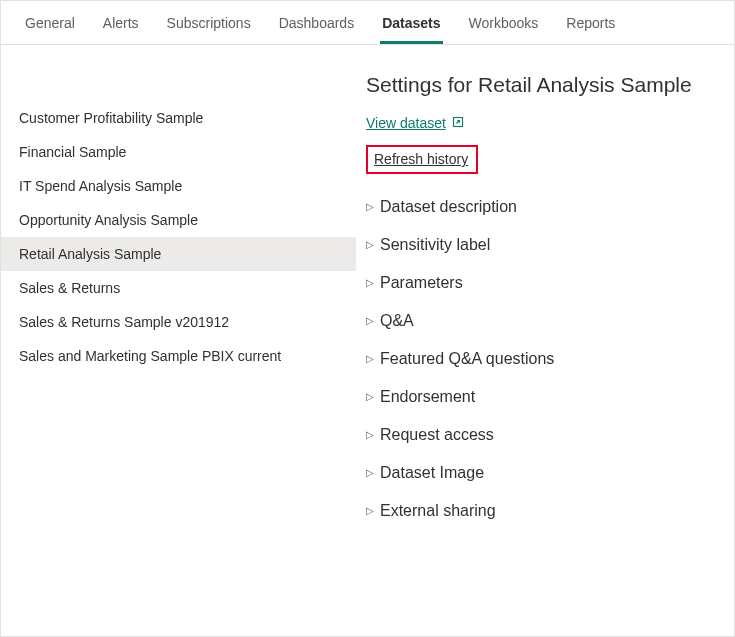 Image resolution: width=735 pixels, height=637 pixels. I want to click on refresh-history-highlight: Refresh history, so click(422, 160).